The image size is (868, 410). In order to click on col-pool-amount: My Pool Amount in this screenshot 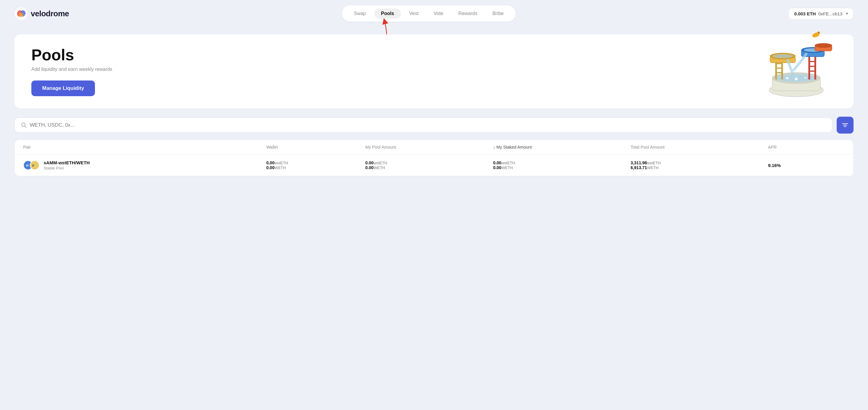, I will do `click(428, 147)`.